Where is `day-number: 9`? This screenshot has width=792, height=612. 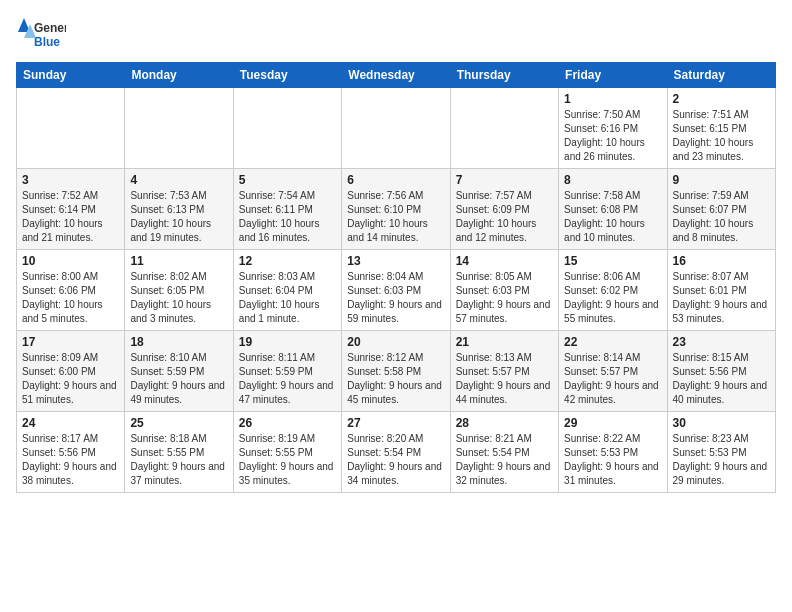 day-number: 9 is located at coordinates (722, 180).